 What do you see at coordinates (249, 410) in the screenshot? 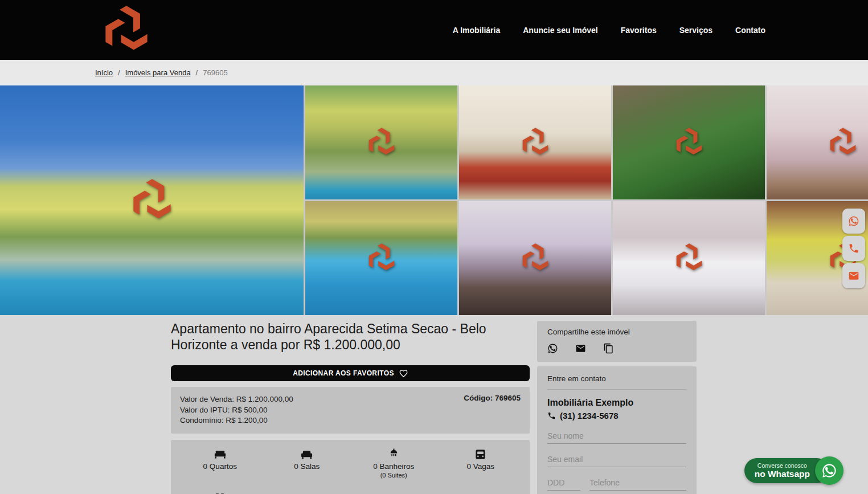
I see `price-value: R$ 500,00` at bounding box center [249, 410].